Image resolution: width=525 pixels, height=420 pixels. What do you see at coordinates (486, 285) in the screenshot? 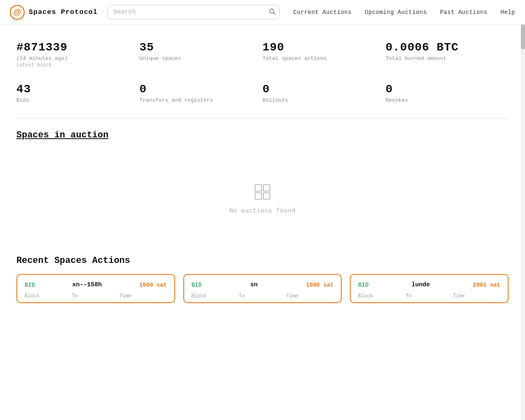
I see `card-amount-2: 2001 sat` at bounding box center [486, 285].